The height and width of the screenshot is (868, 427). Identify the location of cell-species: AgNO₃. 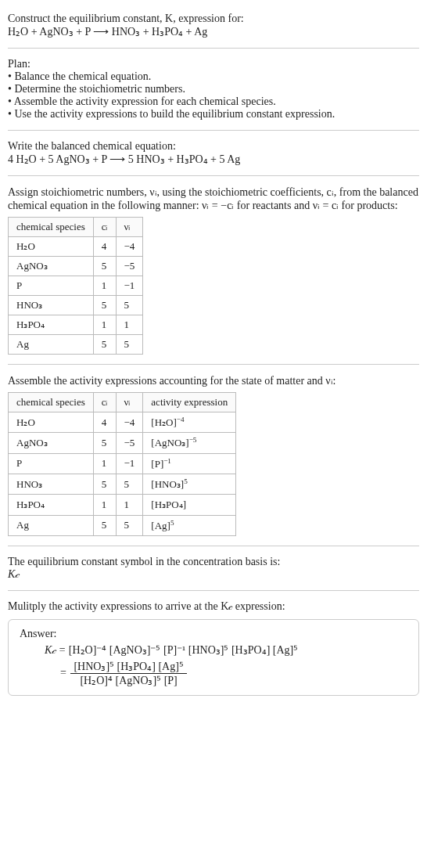
(52, 443).